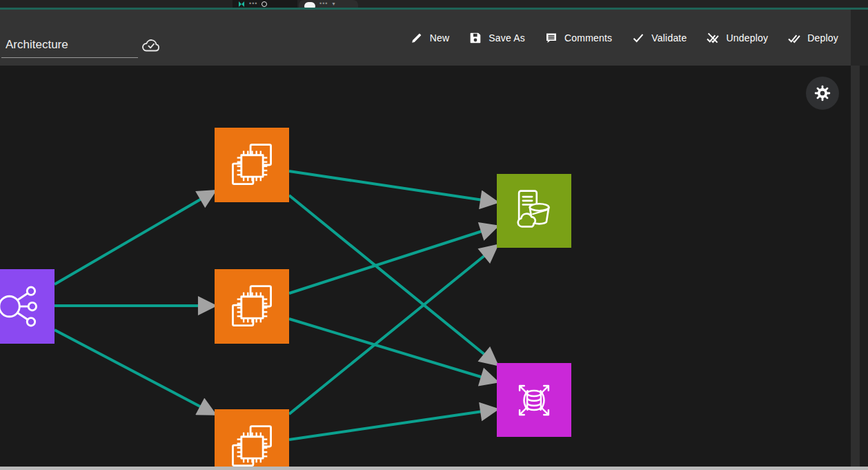 This screenshot has width=868, height=470. What do you see at coordinates (747, 38) in the screenshot?
I see `undeploy-label: Undeploy` at bounding box center [747, 38].